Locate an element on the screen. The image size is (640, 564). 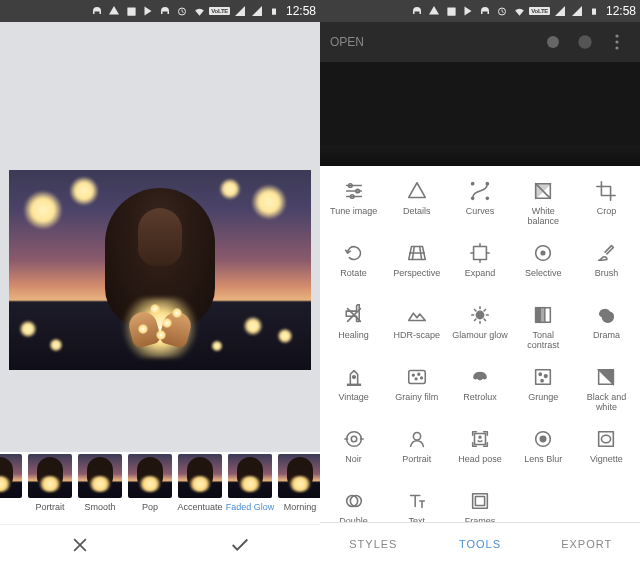
tool-crop: Crop is located at coordinates (606, 210).